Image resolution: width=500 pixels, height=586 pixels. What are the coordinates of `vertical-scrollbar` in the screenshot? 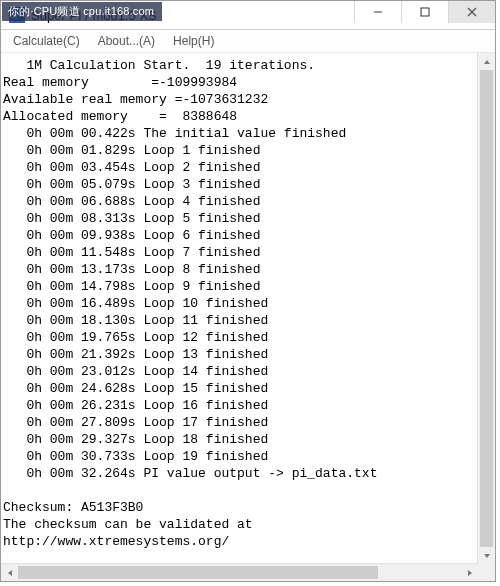 It's located at (486, 308).